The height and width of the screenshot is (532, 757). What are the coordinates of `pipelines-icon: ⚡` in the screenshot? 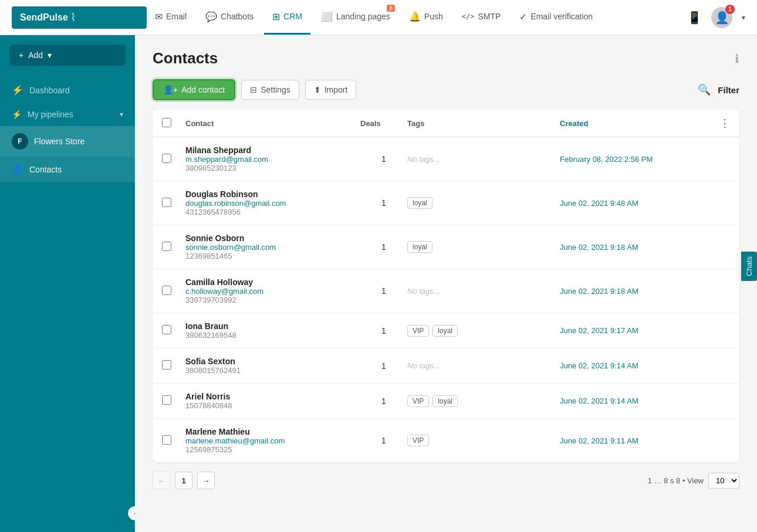 It's located at (16, 114).